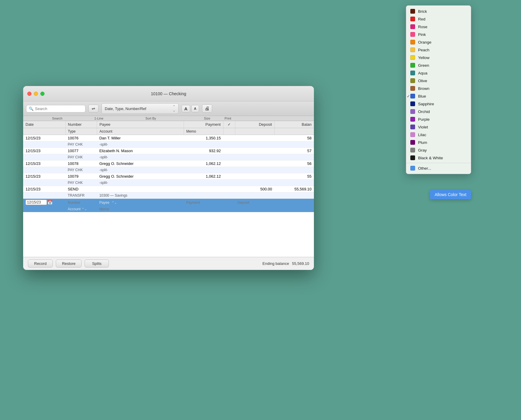  Describe the element at coordinates (81, 125) in the screenshot. I see `header-number: Number` at that location.